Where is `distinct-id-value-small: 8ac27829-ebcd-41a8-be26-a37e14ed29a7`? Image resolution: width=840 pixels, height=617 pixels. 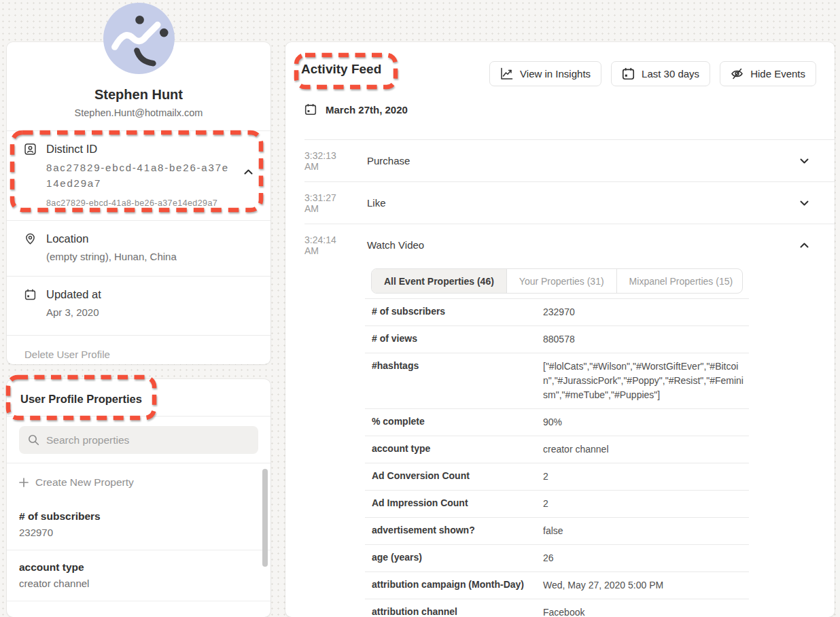
distinct-id-value-small: 8ac27829-ebcd-41a8-be26-a37e14ed29a7 is located at coordinates (150, 203).